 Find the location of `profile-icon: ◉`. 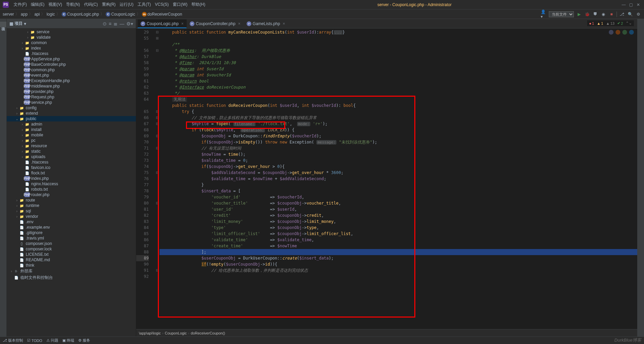

profile-icon: ◉ is located at coordinates (603, 14).